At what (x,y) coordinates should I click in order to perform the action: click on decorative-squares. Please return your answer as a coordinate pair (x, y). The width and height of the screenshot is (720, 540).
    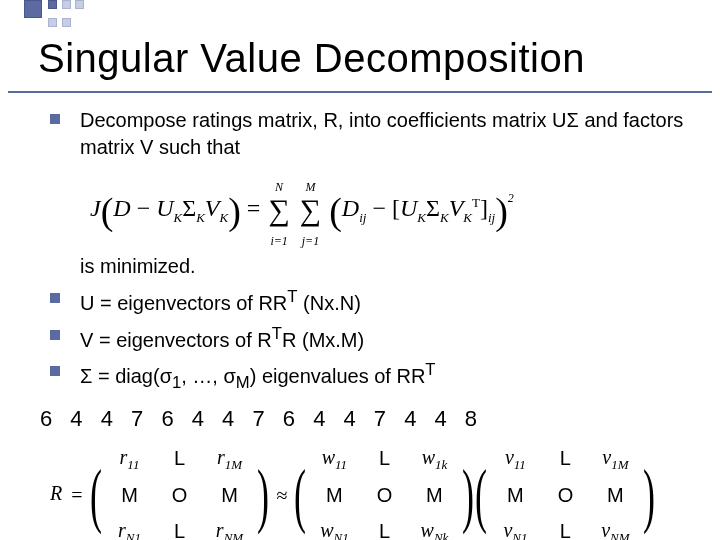
    Looking at the image, I should click on (54, 18).